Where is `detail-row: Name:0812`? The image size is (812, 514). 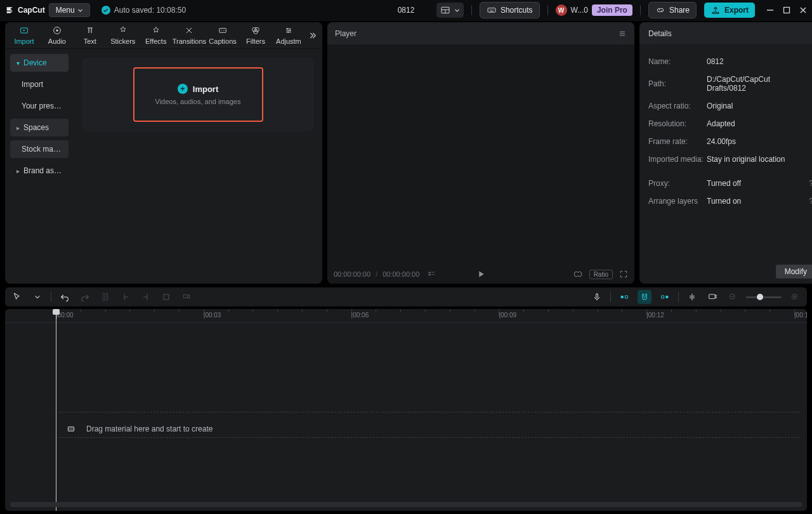
detail-row: Name:0812 is located at coordinates (730, 62).